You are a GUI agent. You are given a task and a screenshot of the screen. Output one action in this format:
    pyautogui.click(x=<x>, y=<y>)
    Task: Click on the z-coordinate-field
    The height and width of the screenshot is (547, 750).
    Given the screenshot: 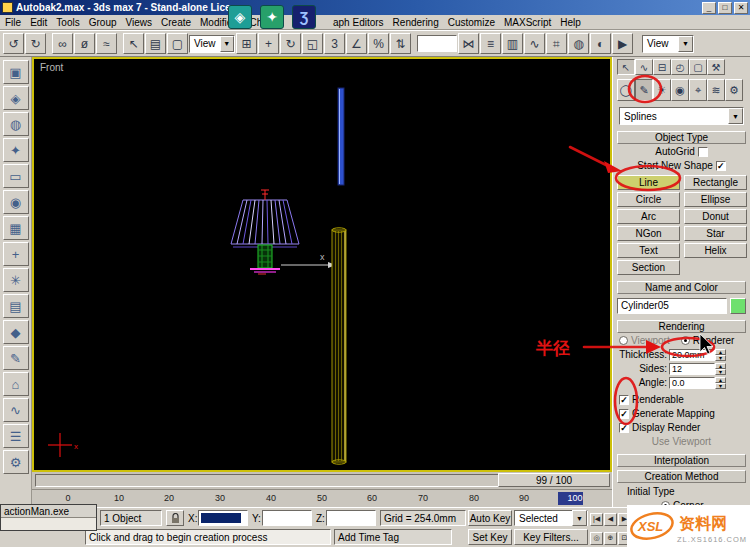 What is the action you would take?
    pyautogui.click(x=351, y=518)
    